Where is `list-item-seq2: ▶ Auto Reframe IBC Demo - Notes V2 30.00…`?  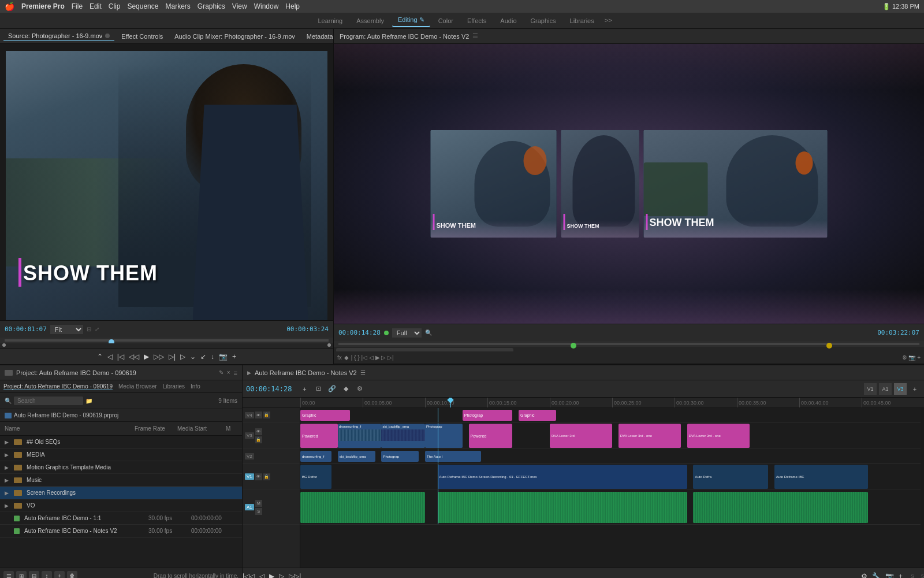
list-item-seq2: ▶ Auto Reframe IBC Demo - Notes V2 30.00… is located at coordinates (121, 531).